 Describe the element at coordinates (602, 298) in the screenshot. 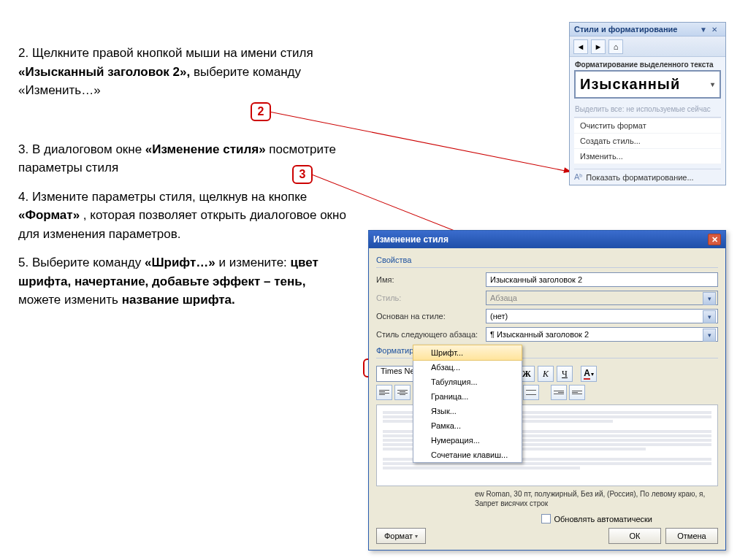

I see `input-type: Абзаца` at that location.